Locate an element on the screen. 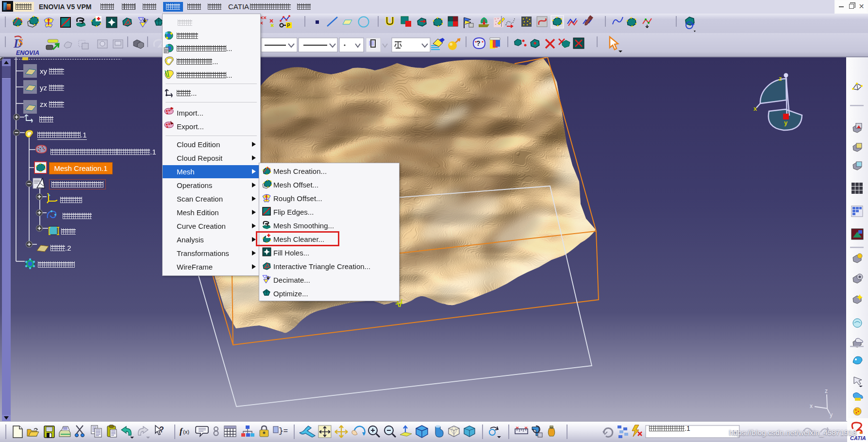 Image resolution: width=868 pixels, height=442 pixels. svg-text: ENOVIA is located at coordinates (28, 53).